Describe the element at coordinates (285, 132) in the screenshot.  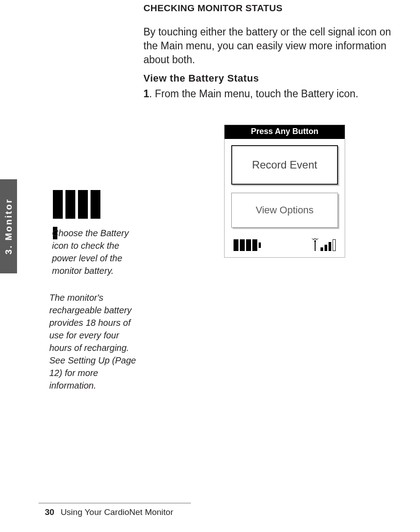
I see `device-titlebar: Press Any Button` at that location.